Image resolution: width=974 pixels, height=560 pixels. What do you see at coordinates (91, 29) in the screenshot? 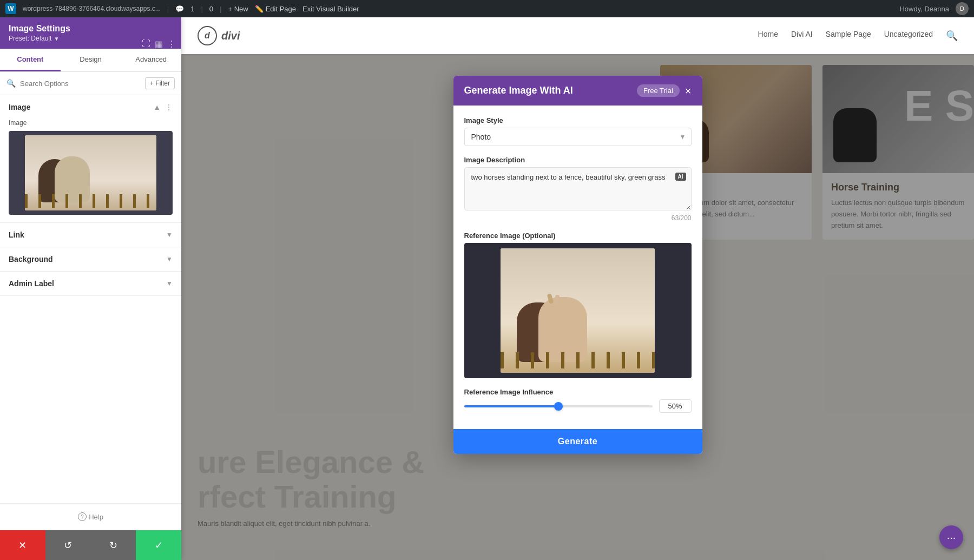
I see `panel-title: Image Settings` at bounding box center [91, 29].